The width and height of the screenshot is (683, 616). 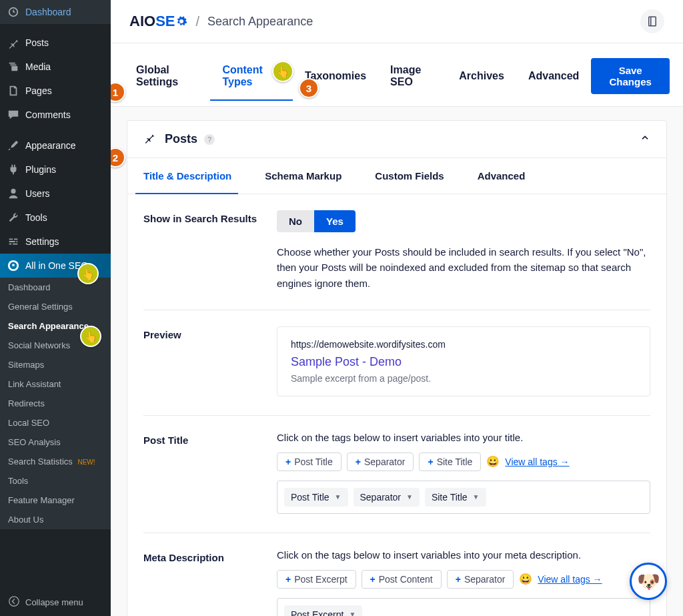 What do you see at coordinates (181, 139) in the screenshot?
I see `card-title: Posts` at bounding box center [181, 139].